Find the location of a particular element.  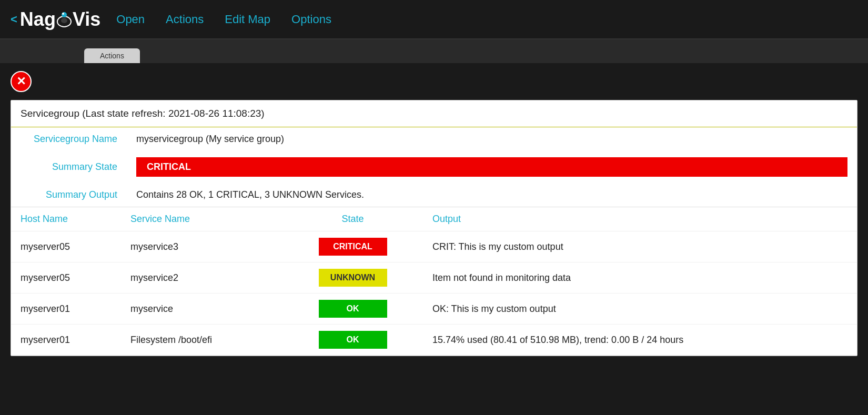

nav-open: Open is located at coordinates (130, 19).